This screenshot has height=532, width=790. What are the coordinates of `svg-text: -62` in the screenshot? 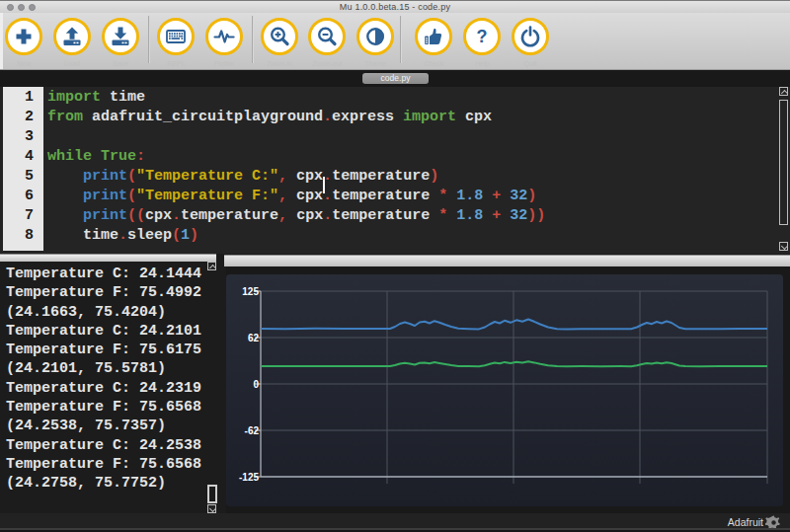 It's located at (253, 430).